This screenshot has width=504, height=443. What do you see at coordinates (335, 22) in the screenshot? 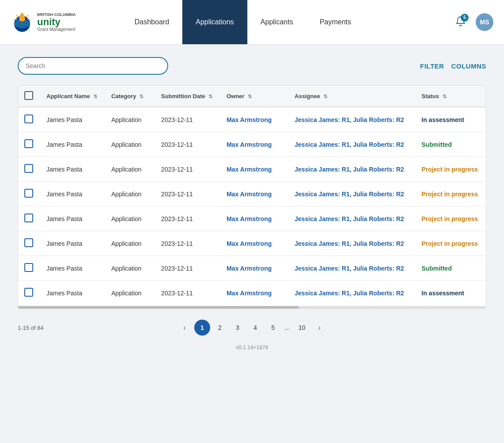
I see `nav-payments: Payments` at bounding box center [335, 22].